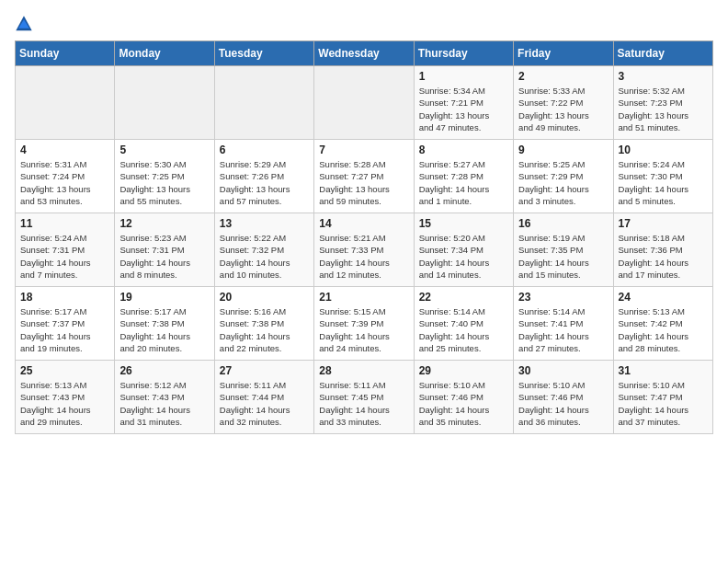 This screenshot has height=563, width=728. Describe the element at coordinates (463, 150) in the screenshot. I see `day-number: 8` at that location.